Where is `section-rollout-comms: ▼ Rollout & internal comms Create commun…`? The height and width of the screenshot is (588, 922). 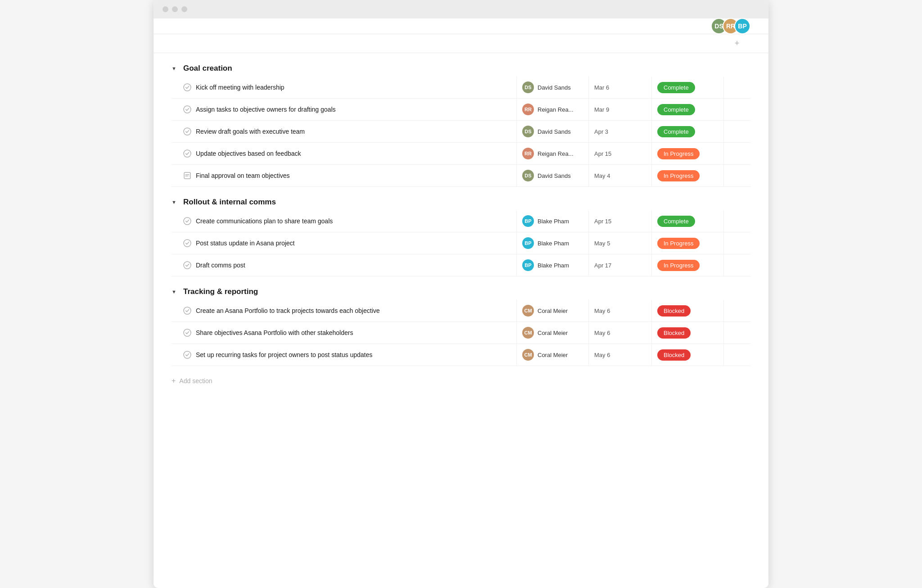
section-rollout-comms: ▼ Rollout & internal comms Create commun… is located at coordinates (461, 234).